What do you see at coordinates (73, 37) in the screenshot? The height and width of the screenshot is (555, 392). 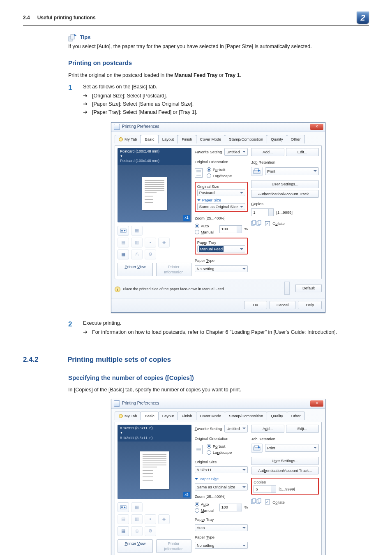 I see `tips-icon` at bounding box center [73, 37].